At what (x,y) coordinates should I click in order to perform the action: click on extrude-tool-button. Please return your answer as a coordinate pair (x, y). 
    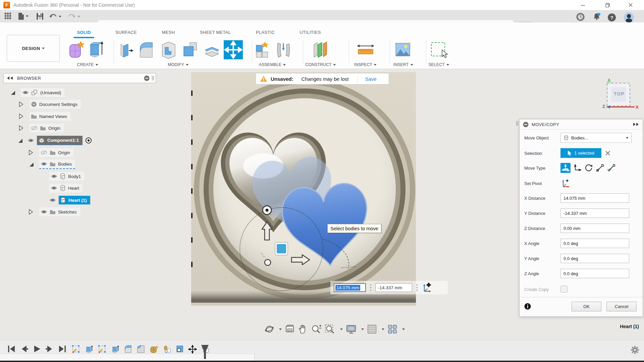
    Looking at the image, I should click on (96, 50).